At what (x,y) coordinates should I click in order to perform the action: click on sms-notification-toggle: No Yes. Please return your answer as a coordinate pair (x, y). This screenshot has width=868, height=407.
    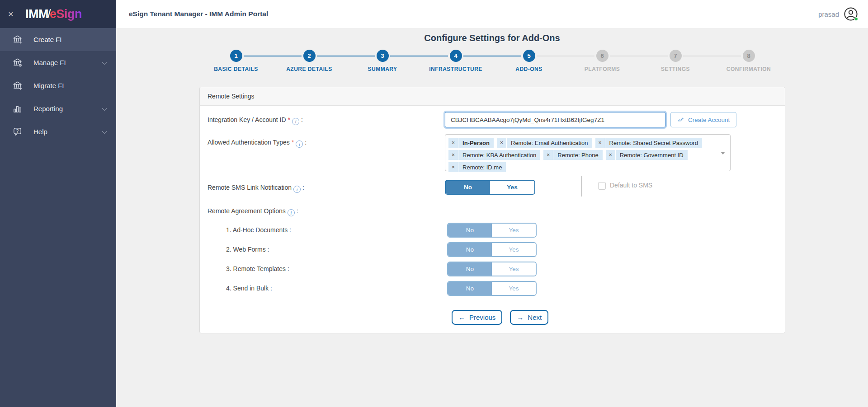
    Looking at the image, I should click on (490, 187).